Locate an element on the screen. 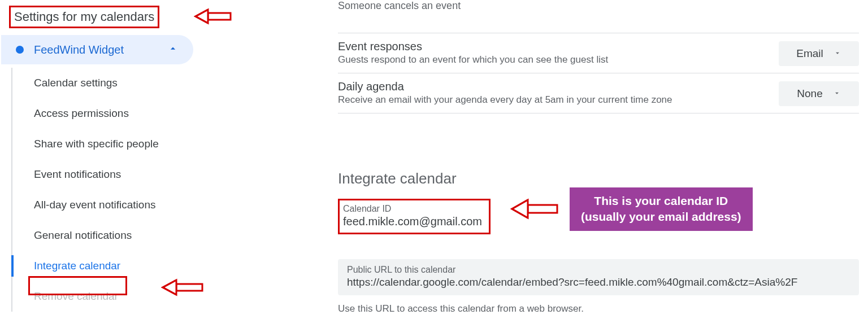  calendar-id-field: Calendar ID feed.mikle.com@gmail.com is located at coordinates (414, 217).